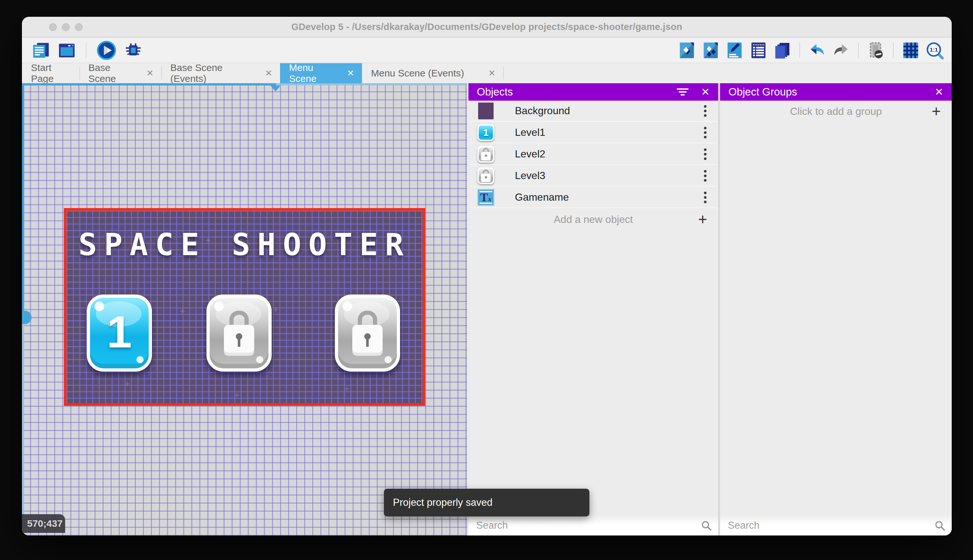  Describe the element at coordinates (836, 525) in the screenshot. I see `groups-search-bar` at that location.